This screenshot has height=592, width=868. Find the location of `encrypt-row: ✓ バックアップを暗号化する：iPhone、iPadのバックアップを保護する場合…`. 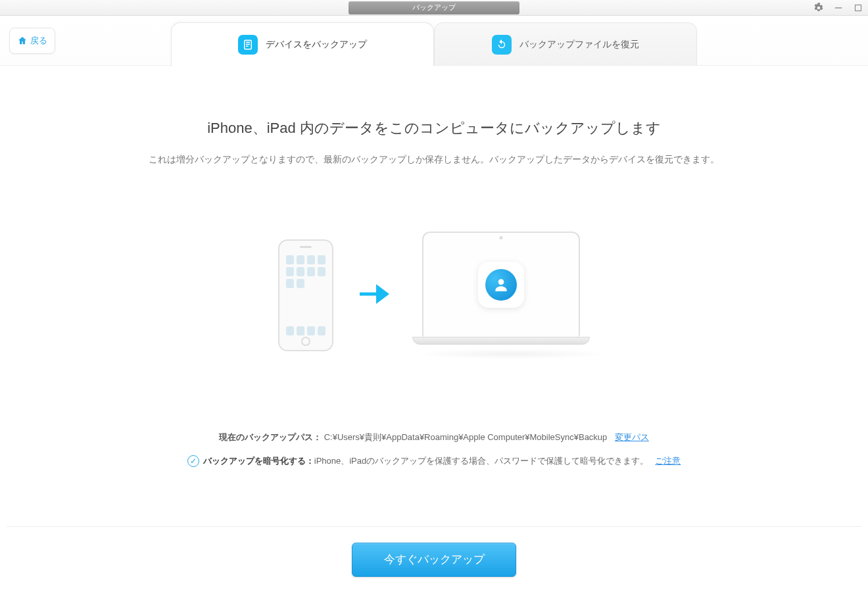

encrypt-row: ✓ バックアップを暗号化する：iPhone、iPadのバックアップを保護する場合… is located at coordinates (434, 461).